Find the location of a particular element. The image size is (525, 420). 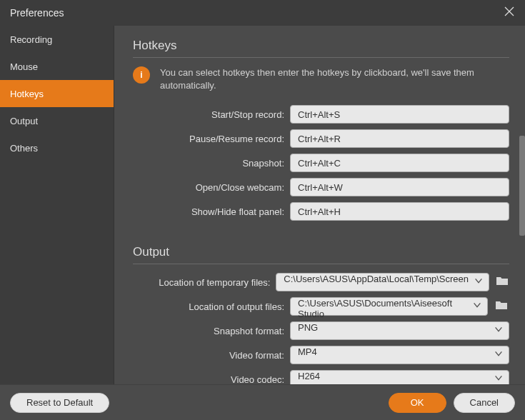

hotkey-input-pause-resume is located at coordinates (400, 139).